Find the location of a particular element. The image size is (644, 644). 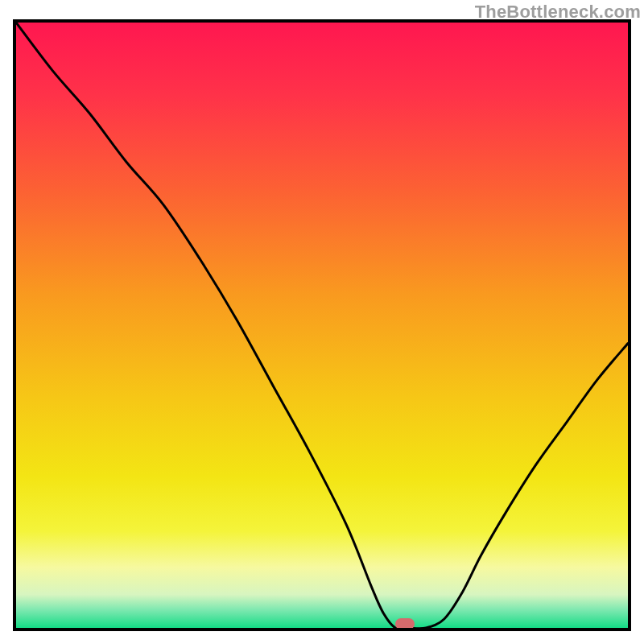

optimal-point-marker is located at coordinates (405, 624).